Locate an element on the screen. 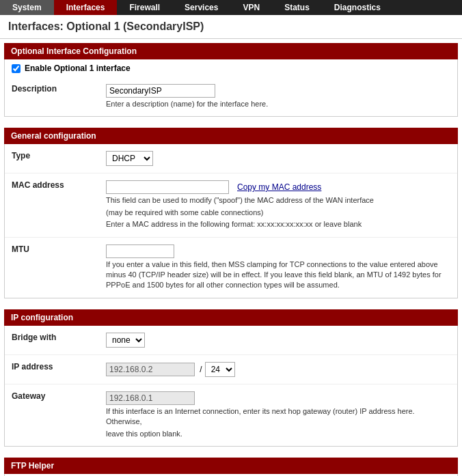 This screenshot has width=462, height=476. mac-help3: Enter a MAC address in the following for… is located at coordinates (279, 224).